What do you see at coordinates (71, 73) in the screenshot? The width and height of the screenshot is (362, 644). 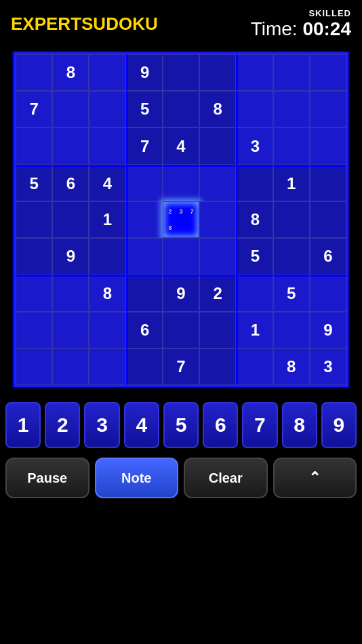 I see `cell-0-1: 8` at bounding box center [71, 73].